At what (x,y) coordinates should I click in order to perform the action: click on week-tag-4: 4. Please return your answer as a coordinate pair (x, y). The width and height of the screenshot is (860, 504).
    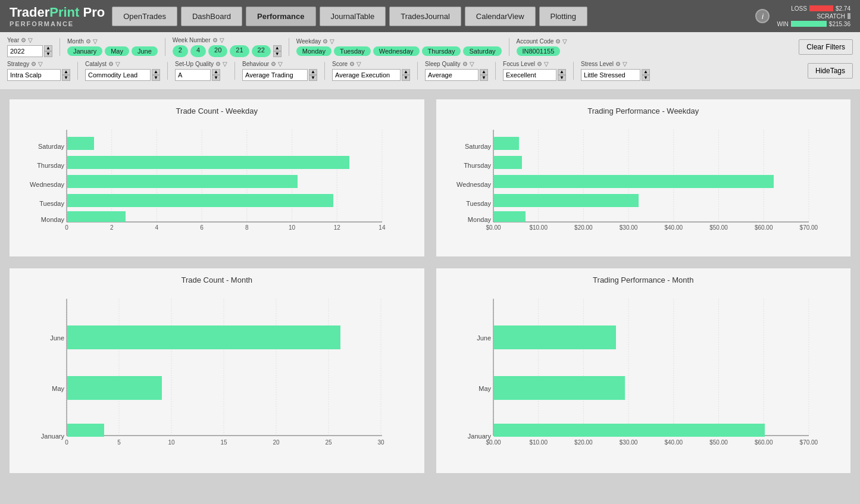
    Looking at the image, I should click on (198, 51).